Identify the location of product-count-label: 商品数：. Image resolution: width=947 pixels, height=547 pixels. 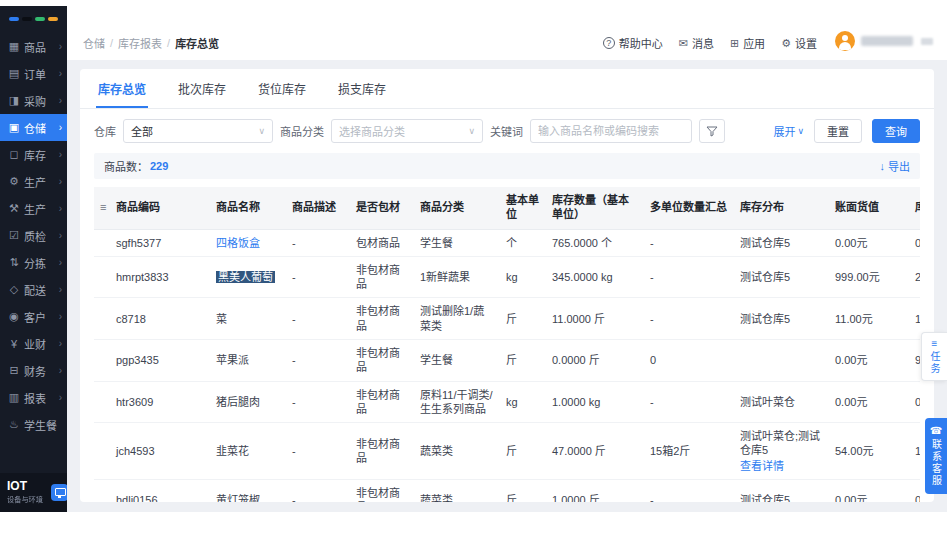
(126, 166).